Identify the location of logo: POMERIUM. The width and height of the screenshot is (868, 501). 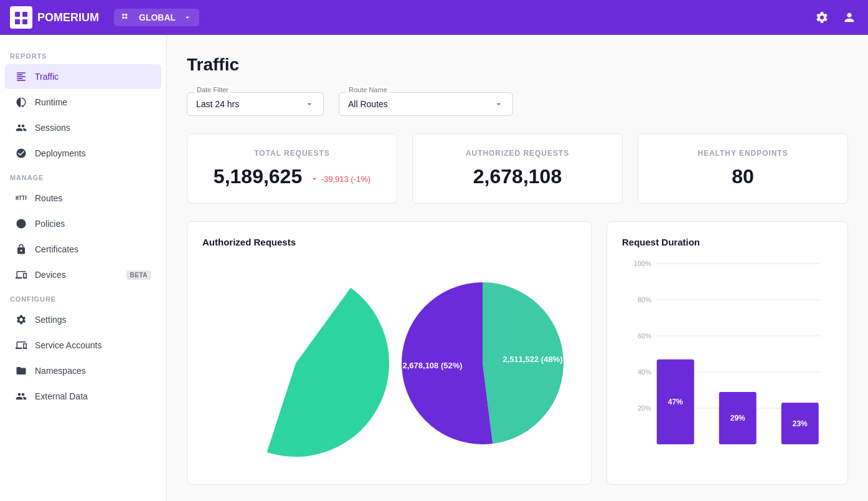
(55, 17).